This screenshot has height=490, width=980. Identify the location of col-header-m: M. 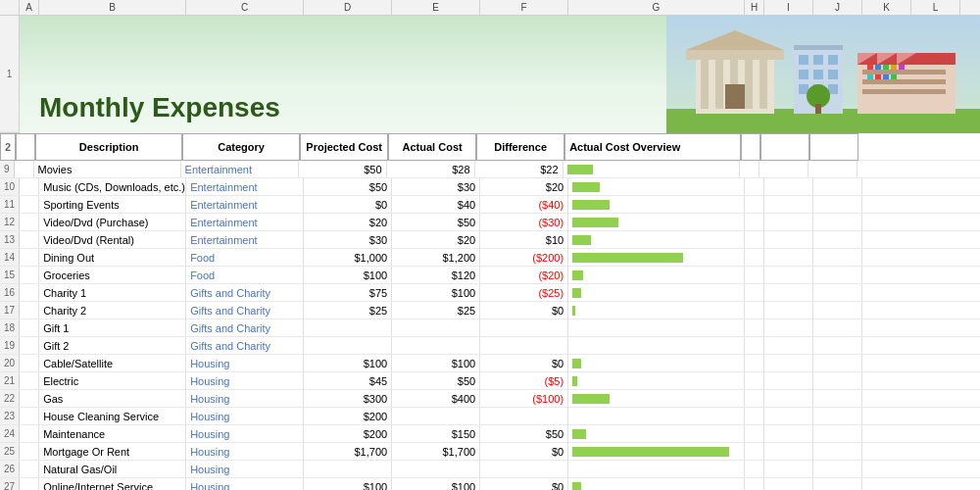
(970, 8).